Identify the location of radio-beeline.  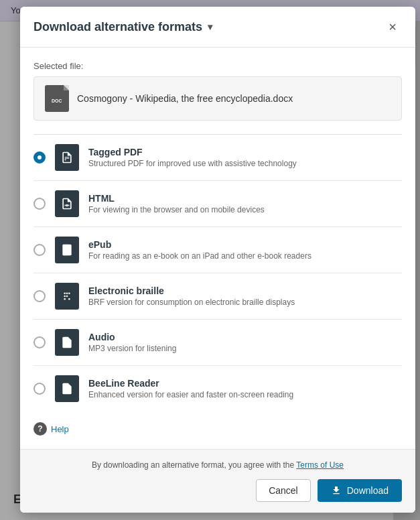
(40, 389).